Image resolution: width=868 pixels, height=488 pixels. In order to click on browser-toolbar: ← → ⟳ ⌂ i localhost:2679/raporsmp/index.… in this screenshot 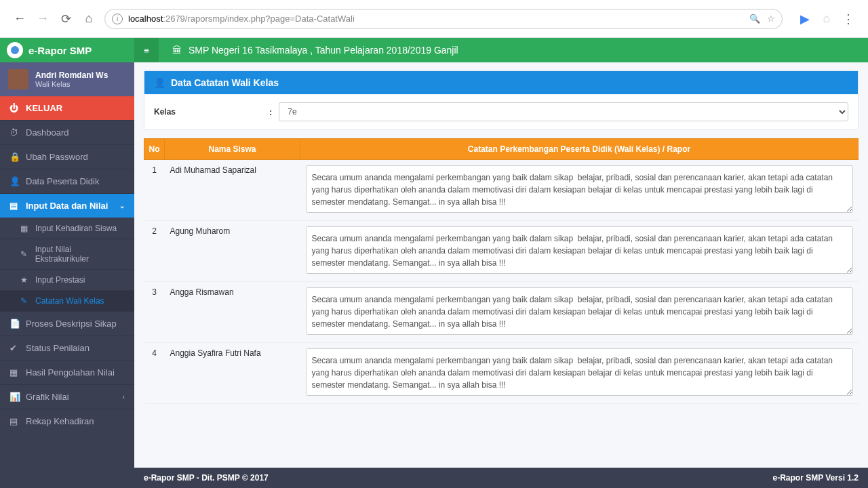, I will do `click(434, 19)`.